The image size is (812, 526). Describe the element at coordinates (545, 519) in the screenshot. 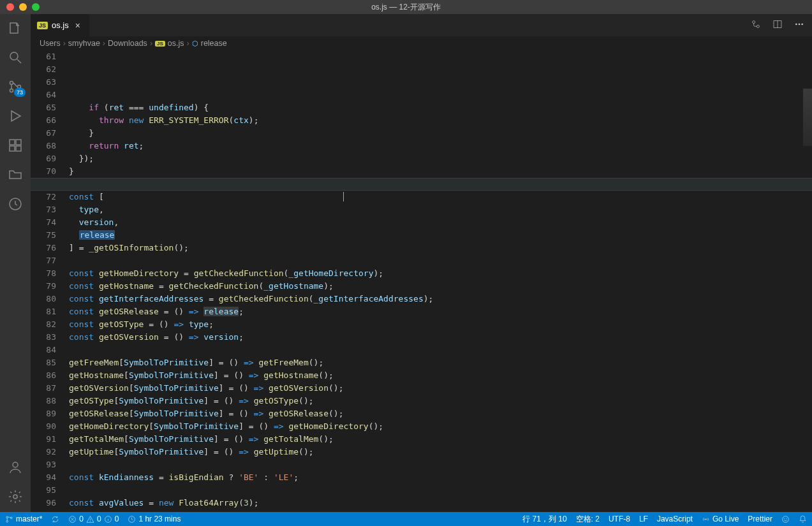

I see `cursor-position: 行 71，列 10` at that location.